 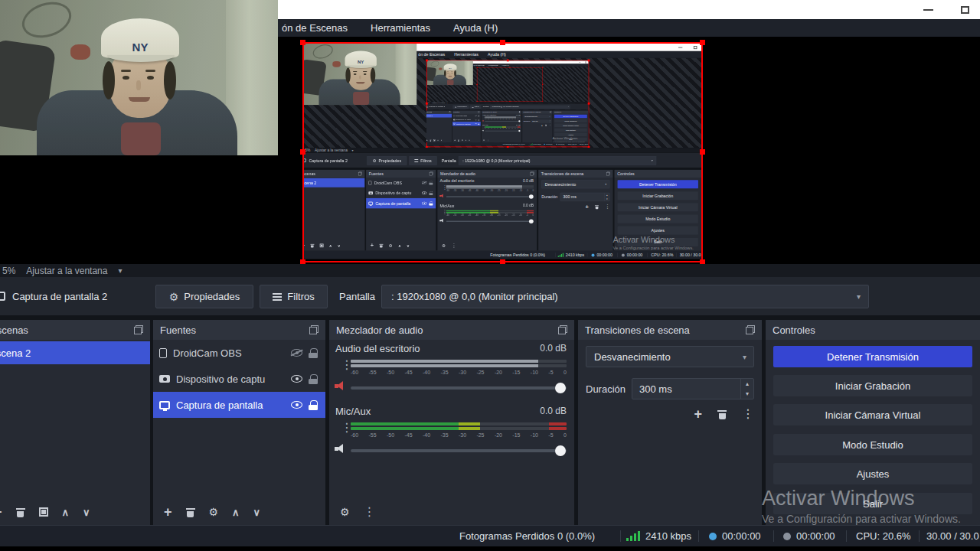 I want to click on menu-item-tools: Herramientas, so click(x=400, y=28).